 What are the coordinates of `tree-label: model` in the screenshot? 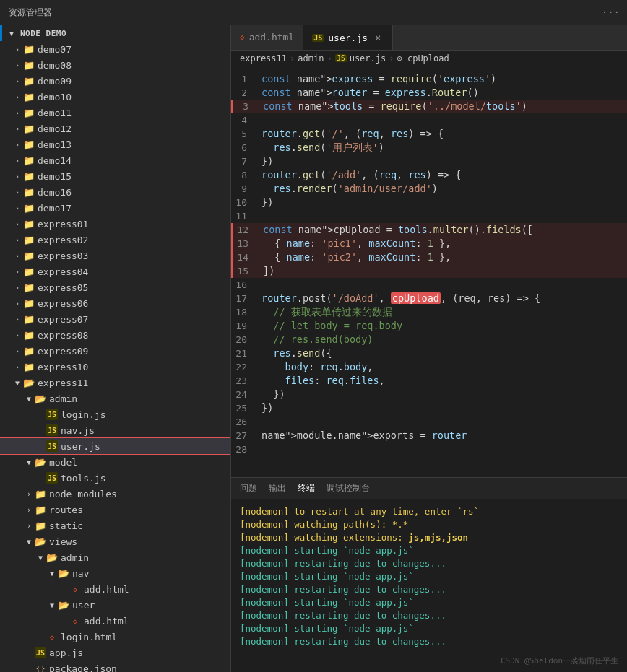 It's located at (140, 462).